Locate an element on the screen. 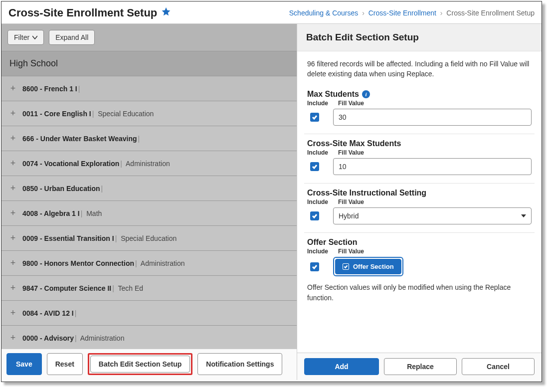  course-code-name: 9800 - Honors Mentor Connection is located at coordinates (78, 263).